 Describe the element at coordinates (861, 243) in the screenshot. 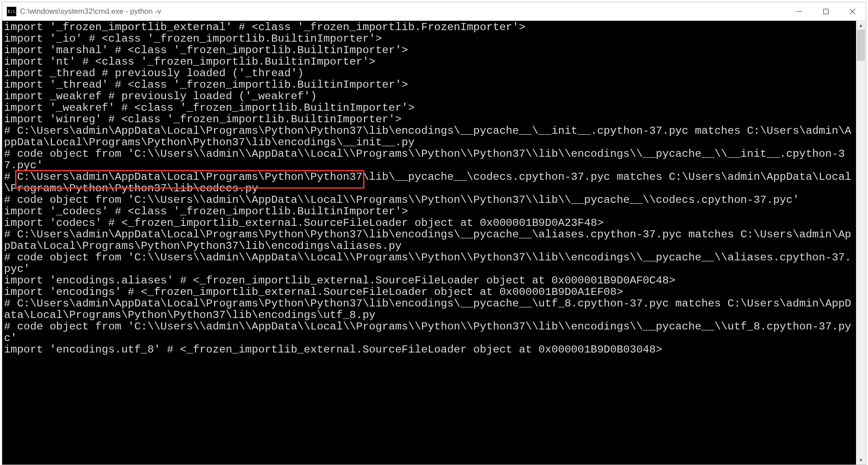

I see `vertical-scrollbar: ▲ ▼` at that location.